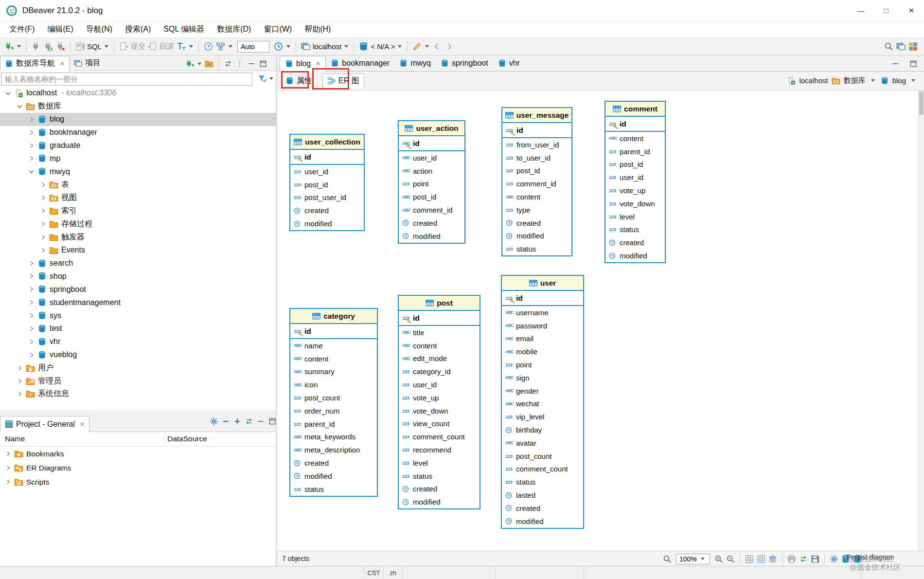  I want to click on chevron-down-icon, so click(19, 106).